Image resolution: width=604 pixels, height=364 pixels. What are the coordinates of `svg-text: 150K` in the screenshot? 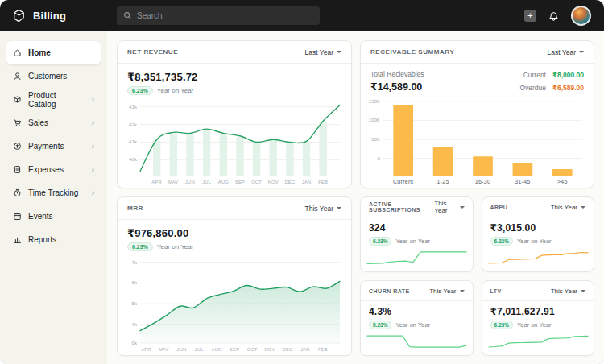 It's located at (375, 101).